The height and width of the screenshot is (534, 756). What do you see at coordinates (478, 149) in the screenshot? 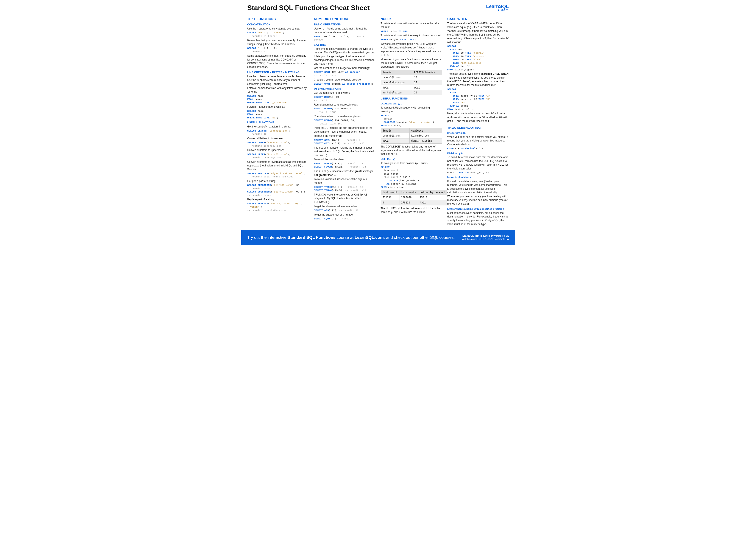
I see `code-intdiv: CAST(123 AS decimal) / 2` at bounding box center [478, 149].